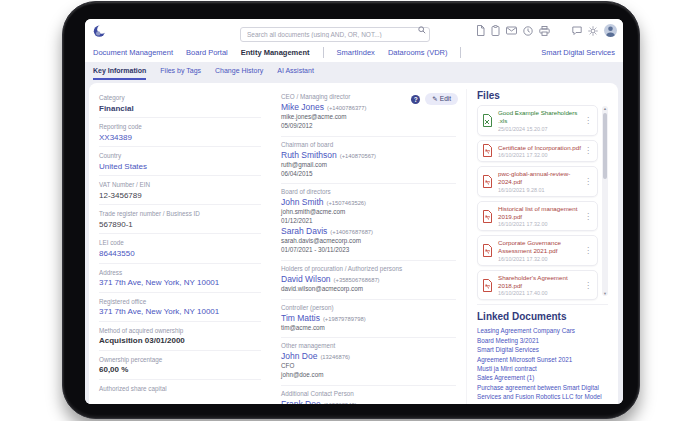 This screenshot has width=700, height=421. I want to click on scrollbar-thumb, so click(605, 146).